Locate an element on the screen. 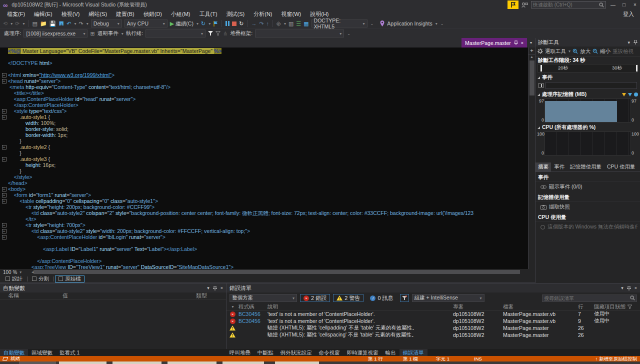 Image resolution: width=640 pixels, height=364 pixels. menu-item: 偵錯(D) is located at coordinates (153, 14).